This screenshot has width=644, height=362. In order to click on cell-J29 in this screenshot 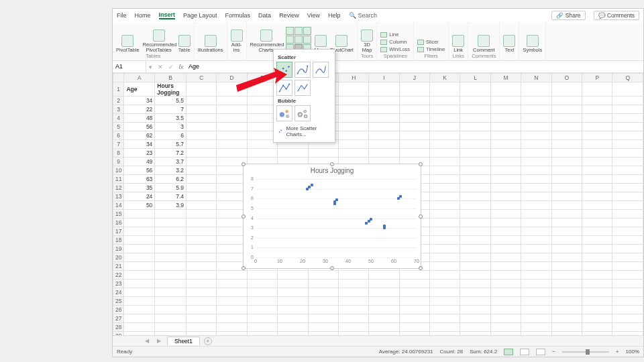, I will do `click(415, 334)`.